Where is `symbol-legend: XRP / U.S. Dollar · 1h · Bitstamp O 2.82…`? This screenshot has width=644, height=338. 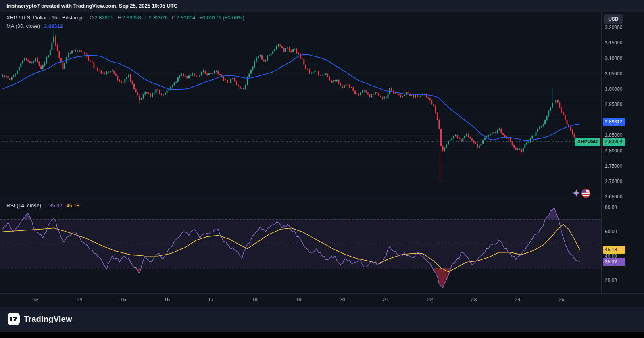 symbol-legend: XRP / U.S. Dollar · 1h · Bitstamp O 2.82… is located at coordinates (125, 18).